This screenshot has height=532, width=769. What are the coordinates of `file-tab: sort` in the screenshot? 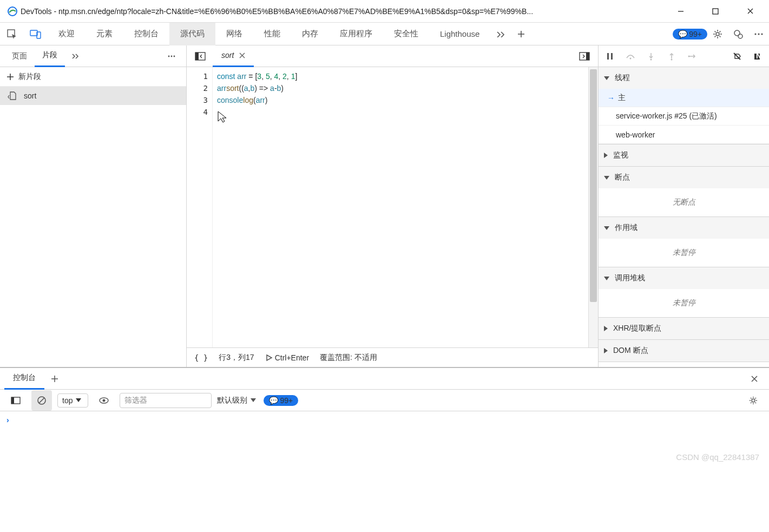 It's located at (233, 56).